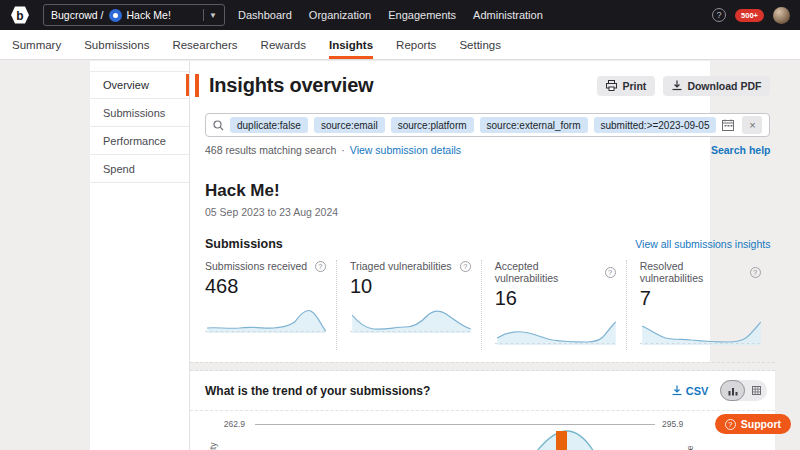 The image size is (800, 450). Describe the element at coordinates (753, 424) in the screenshot. I see `support-button: ? Support` at that location.